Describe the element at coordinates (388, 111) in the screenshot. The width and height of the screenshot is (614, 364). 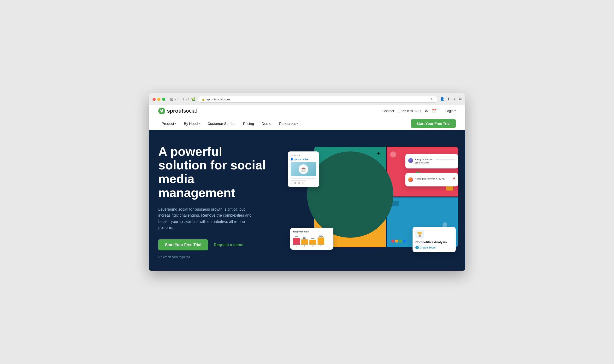
I see `contact-link: Contact` at that location.